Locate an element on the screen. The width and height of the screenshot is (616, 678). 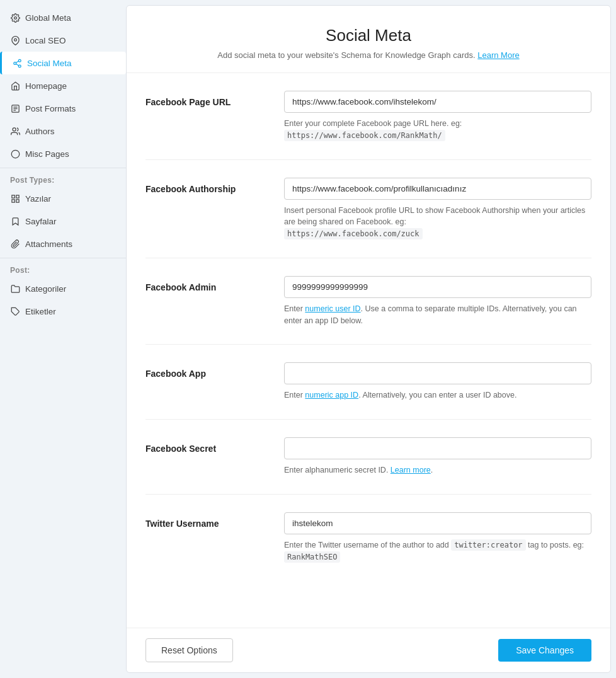
sidebar-item-attachments: Attachments is located at coordinates (63, 244).